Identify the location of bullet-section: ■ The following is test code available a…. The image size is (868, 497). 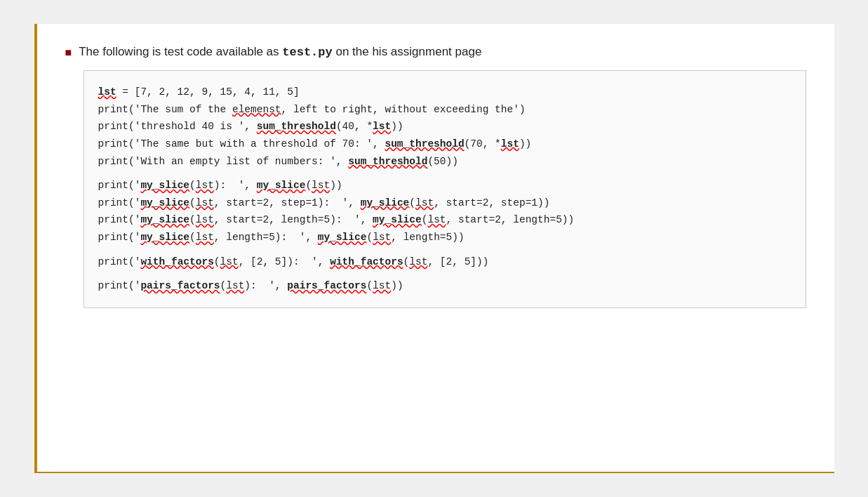
(436, 52).